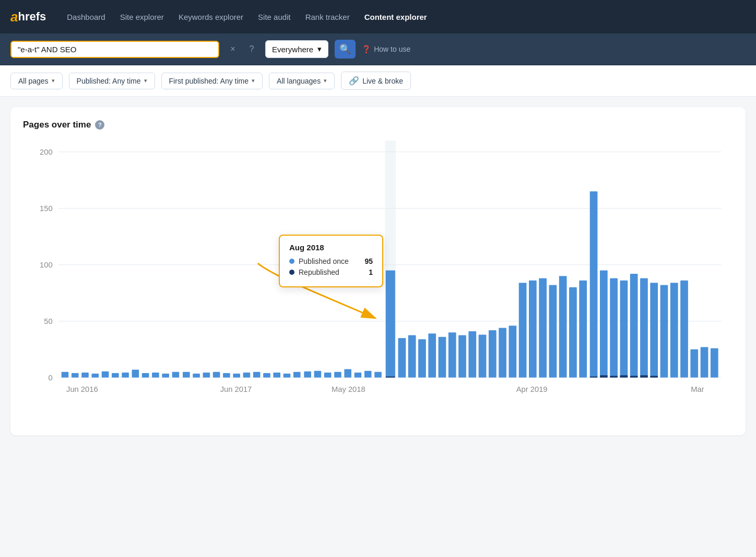 Image resolution: width=756 pixels, height=557 pixels. Describe the element at coordinates (378, 49) in the screenshot. I see `search-bar: × ? Everywhere ▾ 🔍 ❓ How to use` at that location.